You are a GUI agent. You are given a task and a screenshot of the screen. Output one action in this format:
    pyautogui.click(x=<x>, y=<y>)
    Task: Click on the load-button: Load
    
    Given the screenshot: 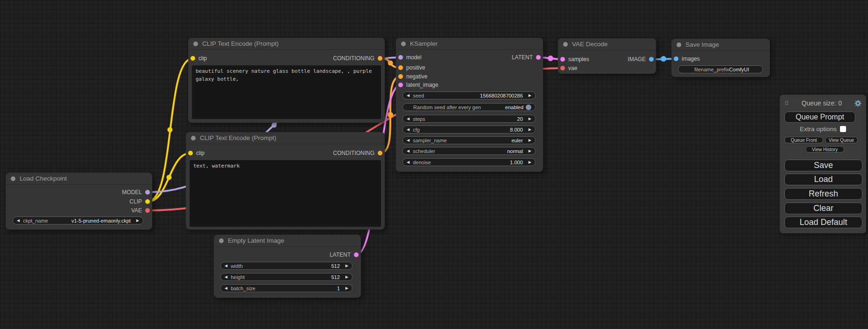 What is the action you would take?
    pyautogui.click(x=824, y=179)
    